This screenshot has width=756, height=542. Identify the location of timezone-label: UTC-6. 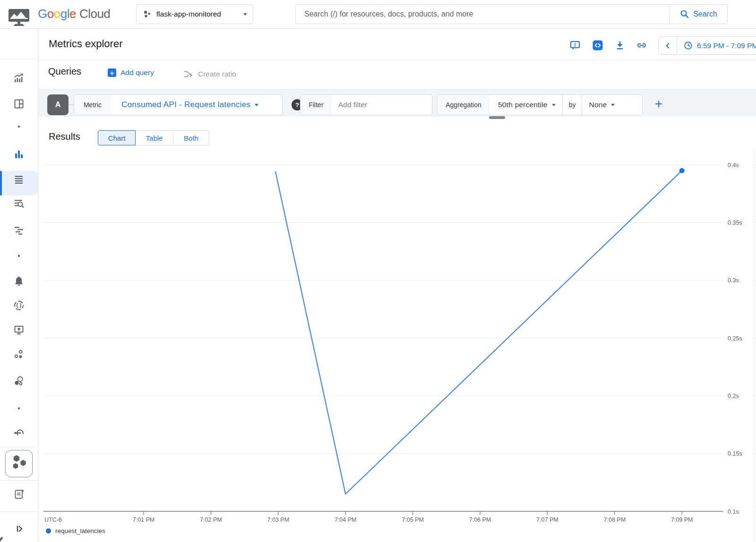
(53, 520).